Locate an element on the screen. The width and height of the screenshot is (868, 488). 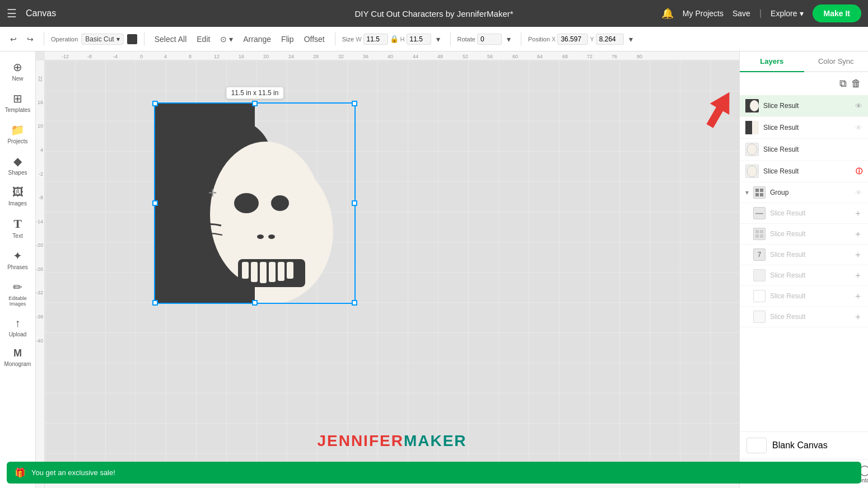
sidebar-item-images: 🖼 Images is located at coordinates (18, 196).